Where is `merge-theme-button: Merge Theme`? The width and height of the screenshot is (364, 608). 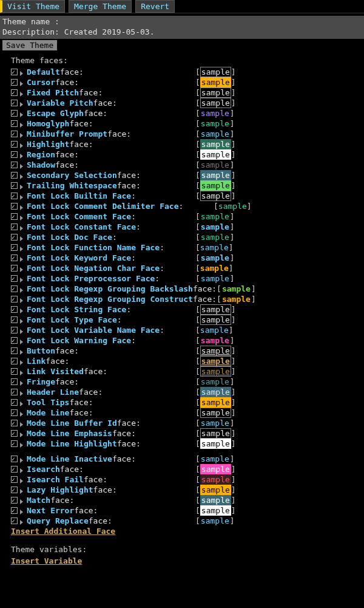 merge-theme-button: Merge Theme is located at coordinates (100, 6).